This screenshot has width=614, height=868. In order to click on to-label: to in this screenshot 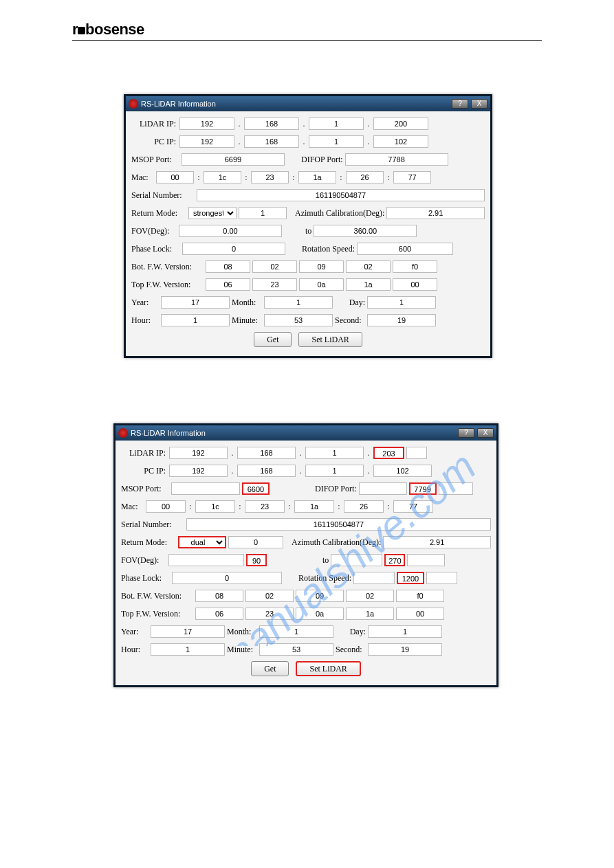, I will do `click(326, 561)`.